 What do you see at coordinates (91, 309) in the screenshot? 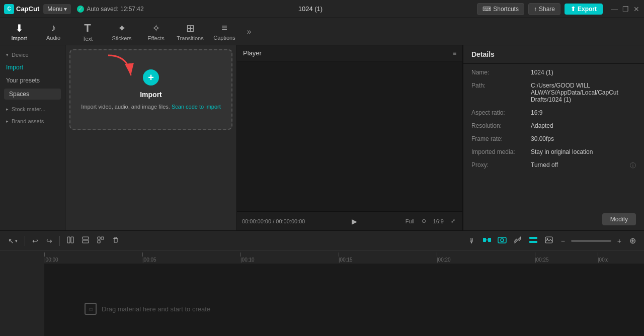
I see `drag-hint-icon: ▭` at bounding box center [91, 309].